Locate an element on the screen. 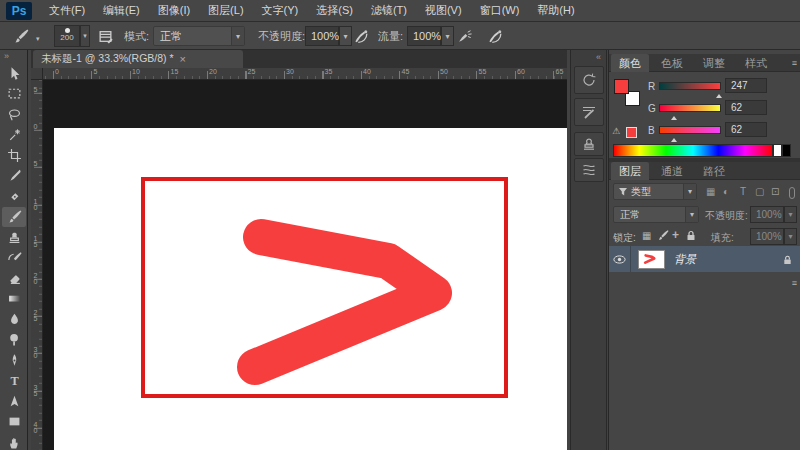  history-brush-tool is located at coordinates (14, 258).